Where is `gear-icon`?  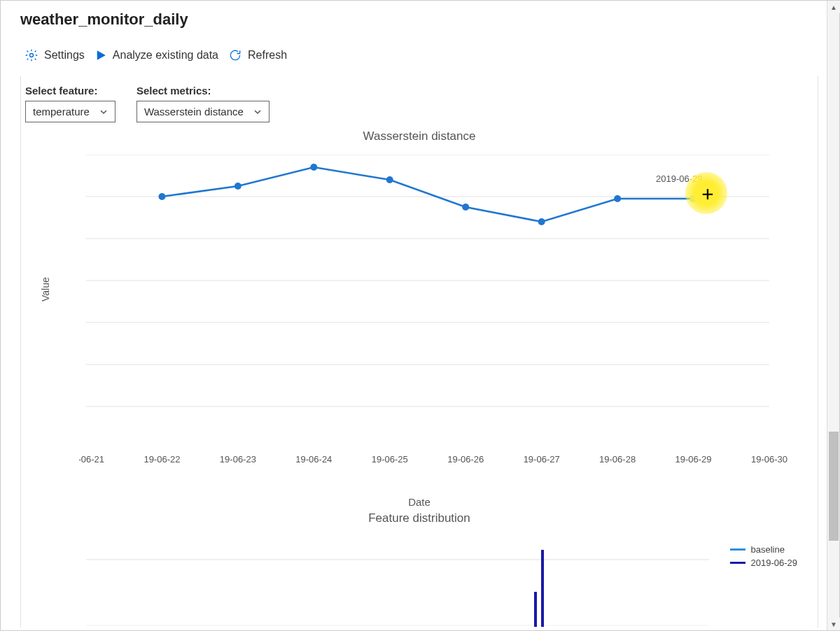 gear-icon is located at coordinates (31, 55).